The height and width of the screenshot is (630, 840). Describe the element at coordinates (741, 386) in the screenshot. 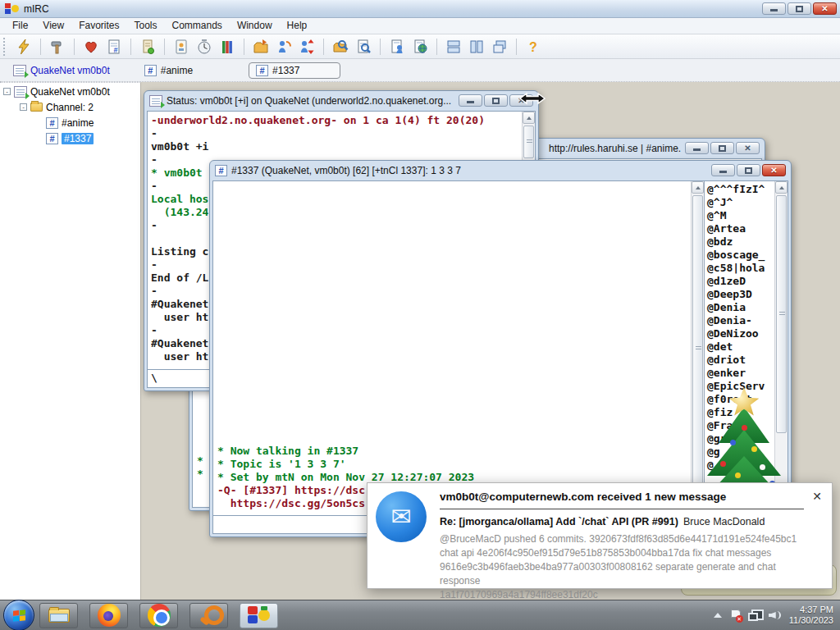

I see `nick-item: @EpicServ` at that location.